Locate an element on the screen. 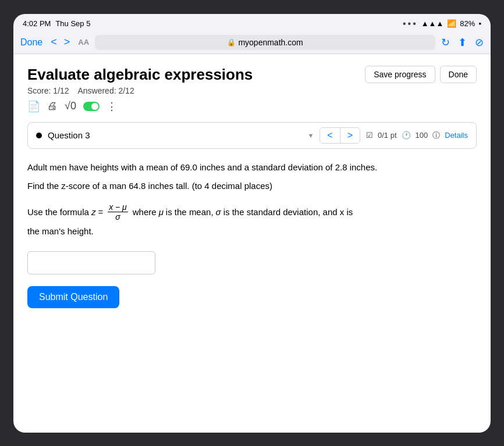  formula-sigma: σ is located at coordinates (219, 212).